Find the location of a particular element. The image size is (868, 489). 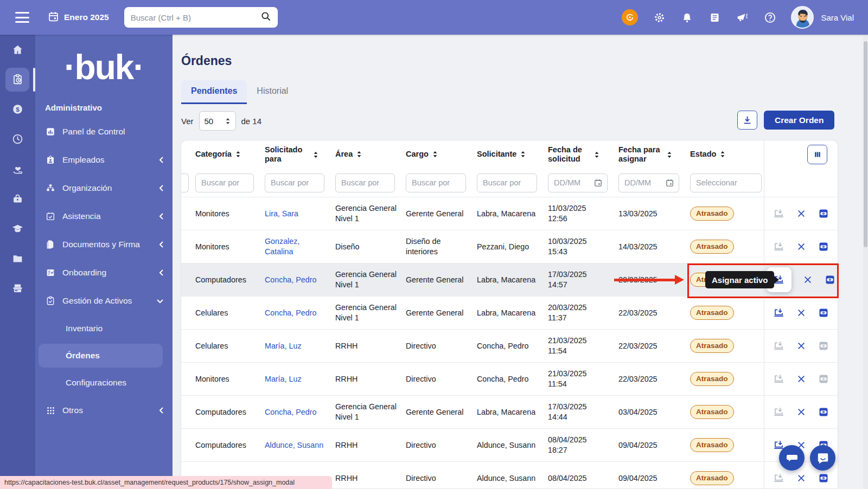

table-row: Monitores María, Luz RRHH Directivo Conc… is located at coordinates (509, 378).